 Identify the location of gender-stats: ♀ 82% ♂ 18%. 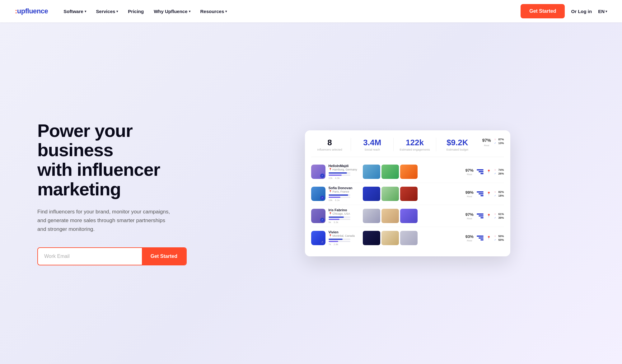
(499, 194).